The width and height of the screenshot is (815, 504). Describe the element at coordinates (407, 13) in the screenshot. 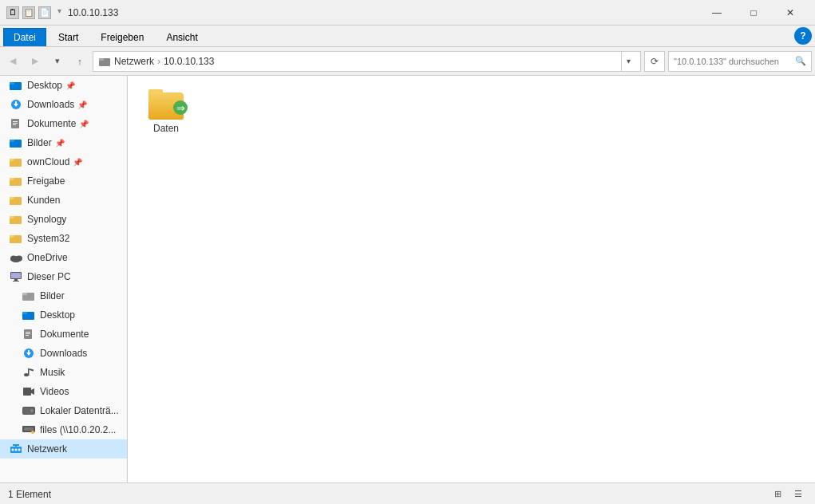

I see `titlebar: 🗒 📋 📄 ▾ 10.0.10.133 — □ ✕` at that location.